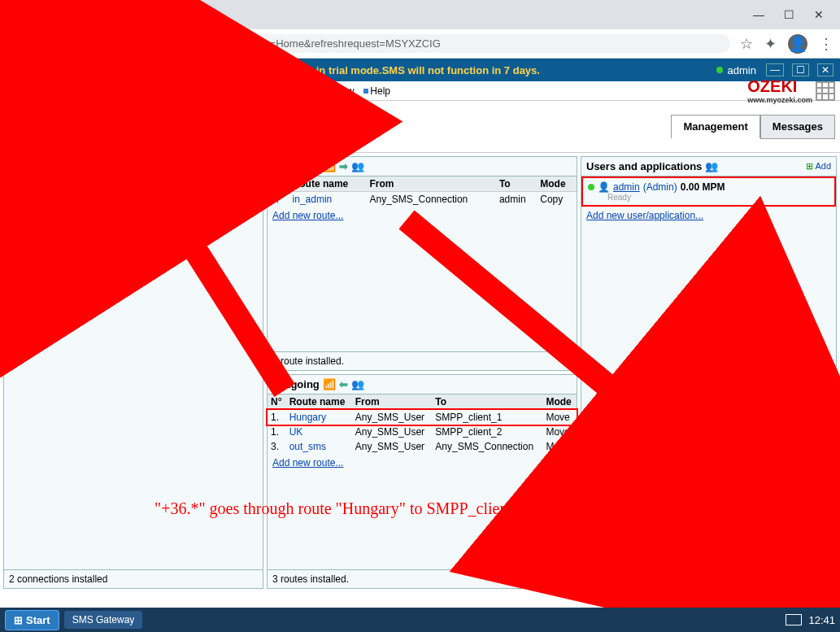 The width and height of the screenshot is (840, 632). What do you see at coordinates (709, 192) in the screenshot?
I see `user-item: 👤 admin (Admin) 0.00 MPMReady` at bounding box center [709, 192].